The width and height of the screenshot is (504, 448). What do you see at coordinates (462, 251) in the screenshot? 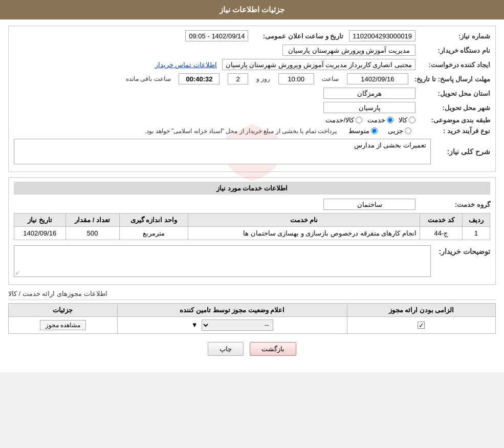
I see `buyer-notes-label: توضیحات خریدار:` at bounding box center [462, 251].